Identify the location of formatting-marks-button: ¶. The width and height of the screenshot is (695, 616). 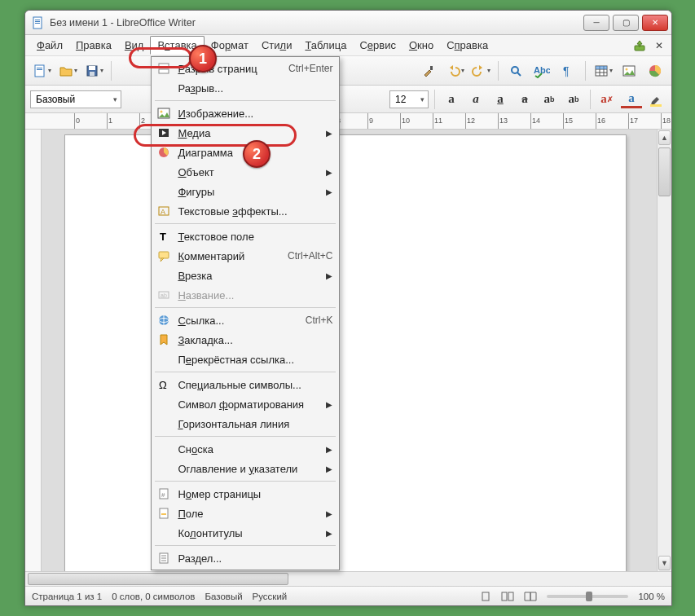
(568, 71).